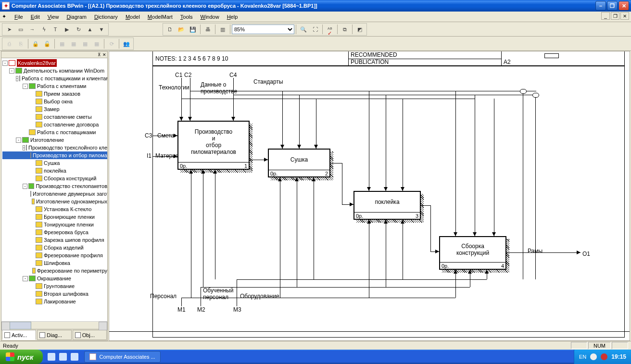  I want to click on model-tree: -Kovalenko28var-Деятельность компании Wi…, so click(54, 189).